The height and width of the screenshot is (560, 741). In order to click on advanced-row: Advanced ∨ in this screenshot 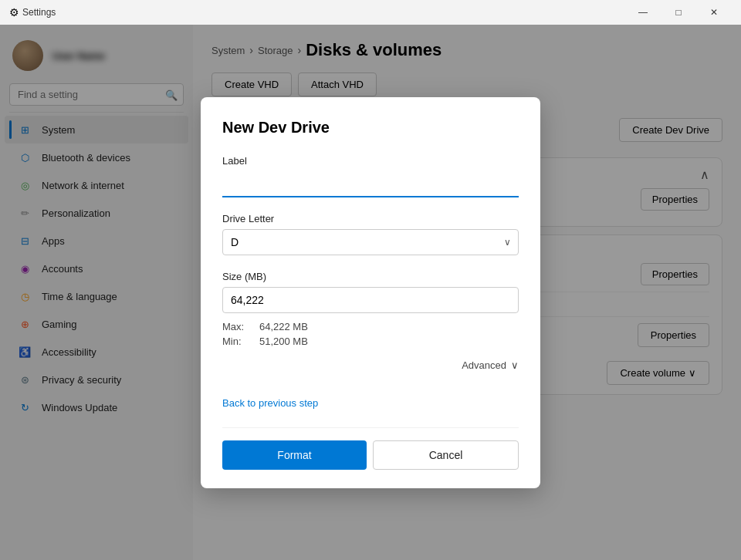, I will do `click(370, 366)`.